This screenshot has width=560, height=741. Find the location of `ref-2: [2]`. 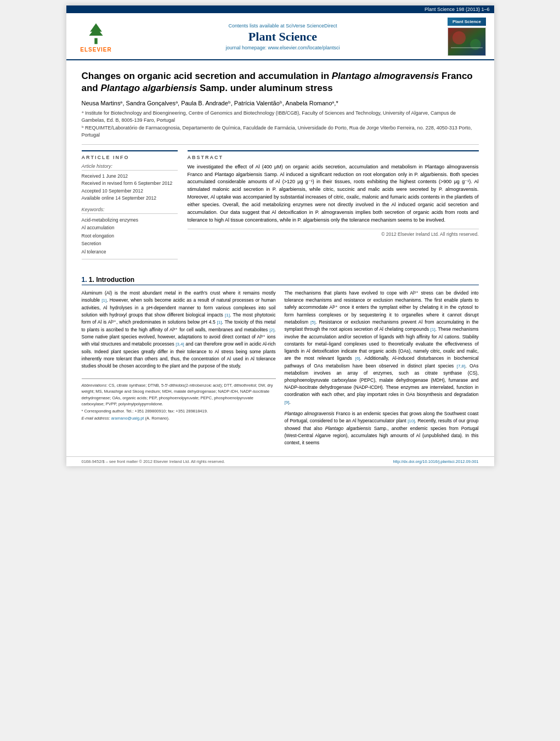

ref-2: [2] is located at coordinates (272, 330).